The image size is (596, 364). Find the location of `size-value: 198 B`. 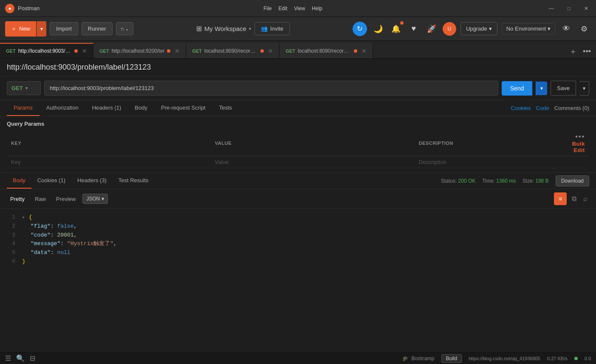

size-value: 198 B is located at coordinates (542, 181).